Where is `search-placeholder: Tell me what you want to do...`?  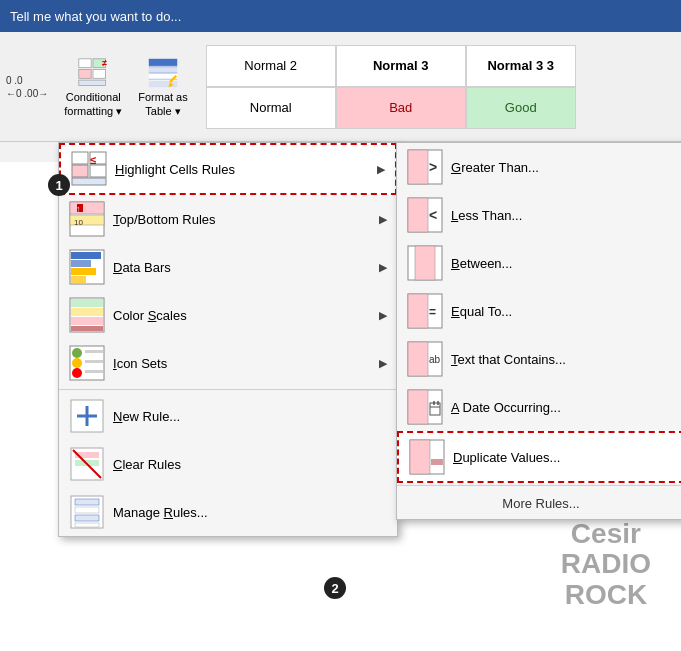
search-placeholder: Tell me what you want to do... is located at coordinates (96, 16).